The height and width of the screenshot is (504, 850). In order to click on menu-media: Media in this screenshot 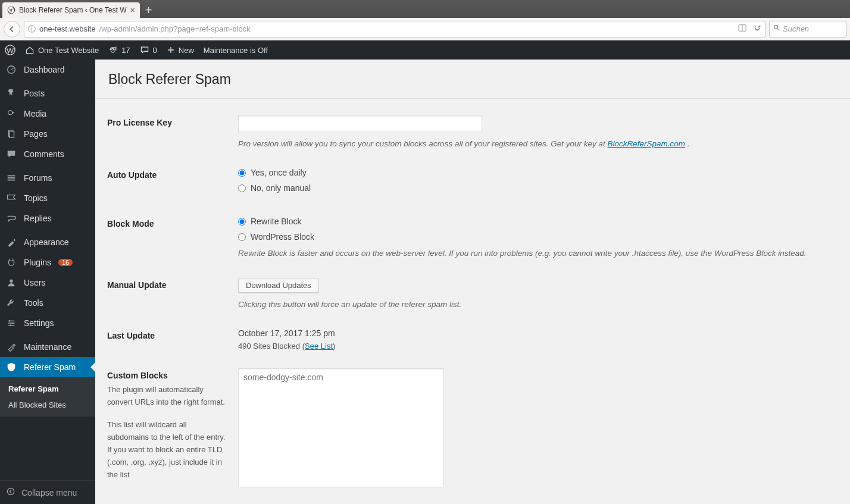, I will do `click(48, 114)`.